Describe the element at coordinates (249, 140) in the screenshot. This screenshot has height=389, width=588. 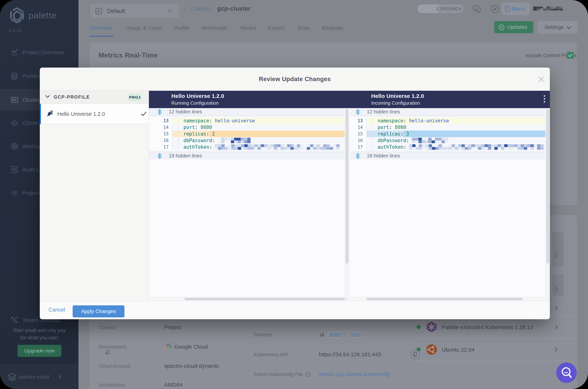
I see `code-line-16: 16 dbPassword:` at that location.